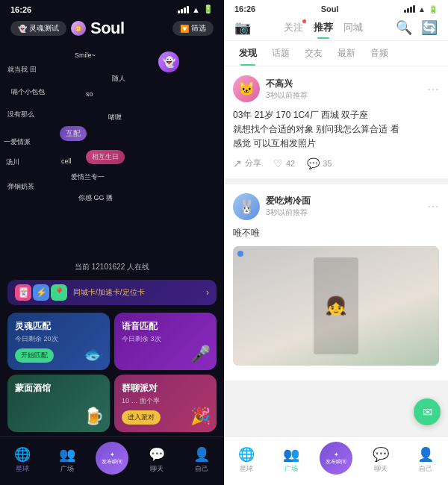 The height and width of the screenshot is (485, 448). Describe the element at coordinates (166, 339) in the screenshot. I see `voice-match-subtitle: 今日剩余 3次` at that location.